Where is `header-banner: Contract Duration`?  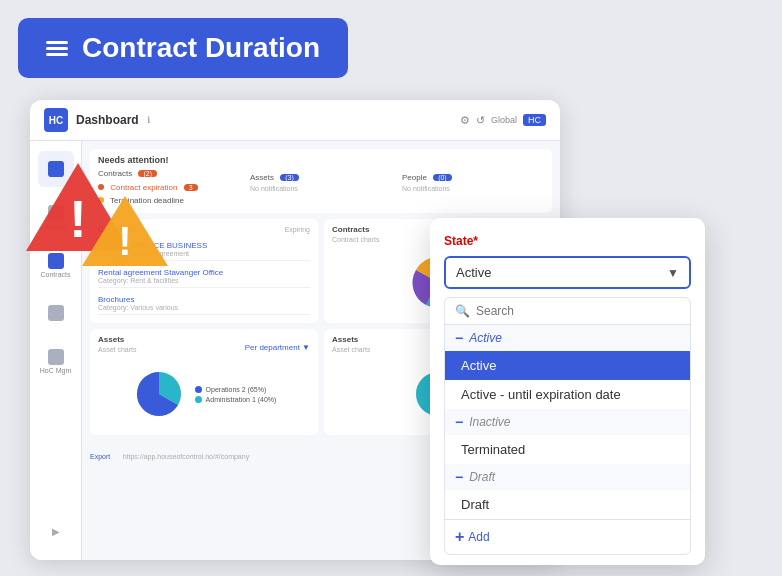
header-banner: Contract Duration is located at coordinates (183, 48).